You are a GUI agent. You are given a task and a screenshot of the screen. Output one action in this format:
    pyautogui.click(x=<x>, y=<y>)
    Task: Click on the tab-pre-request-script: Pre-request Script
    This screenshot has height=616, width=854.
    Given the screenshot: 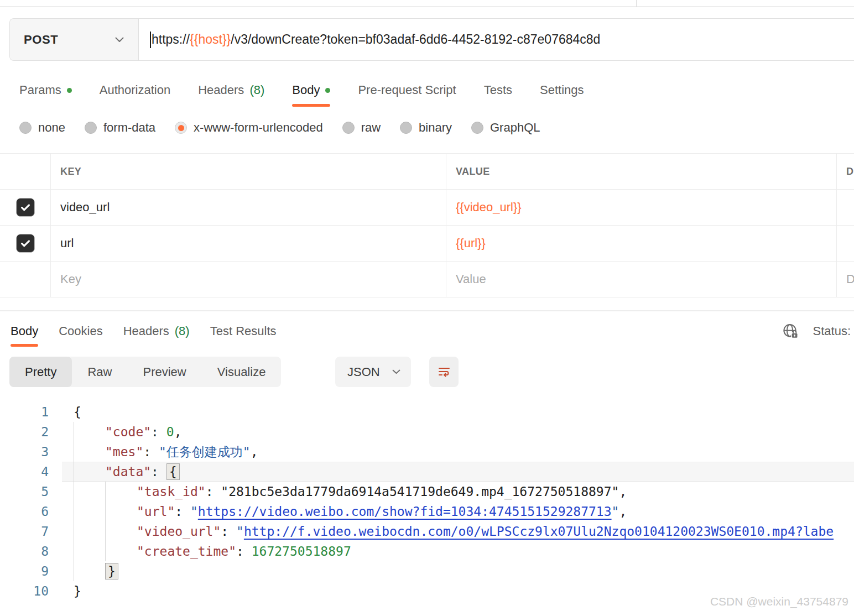 What is the action you would take?
    pyautogui.click(x=407, y=90)
    